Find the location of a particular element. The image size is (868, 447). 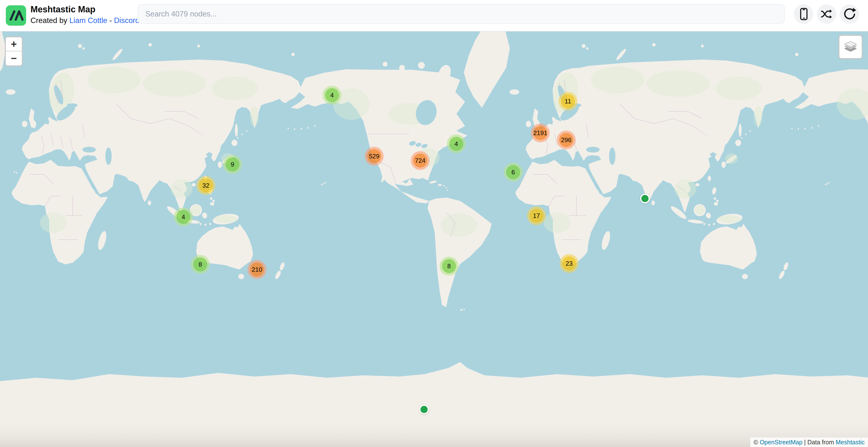

cluster-count-label: 9 is located at coordinates (232, 164).